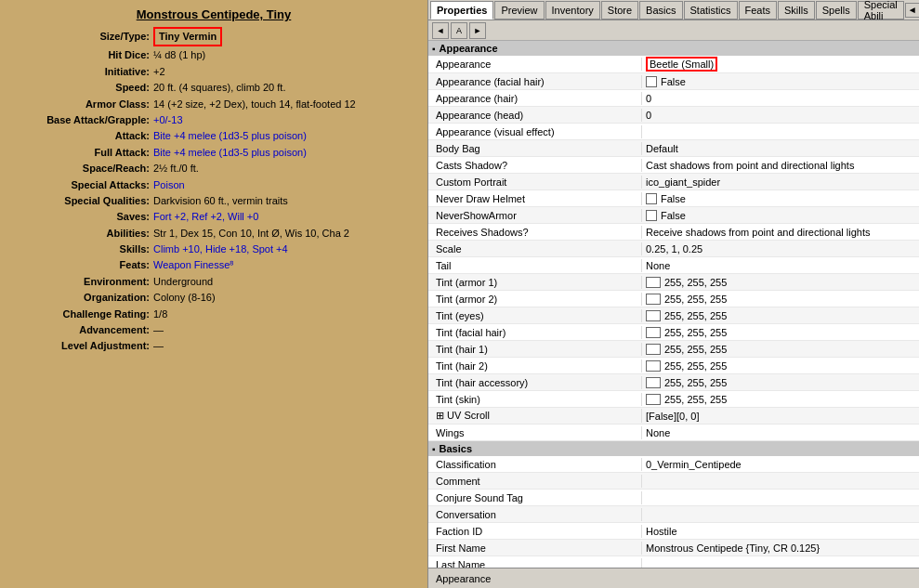 The width and height of the screenshot is (919, 588). What do you see at coordinates (82, 234) in the screenshot?
I see `stat-label: Abilities:` at bounding box center [82, 234].